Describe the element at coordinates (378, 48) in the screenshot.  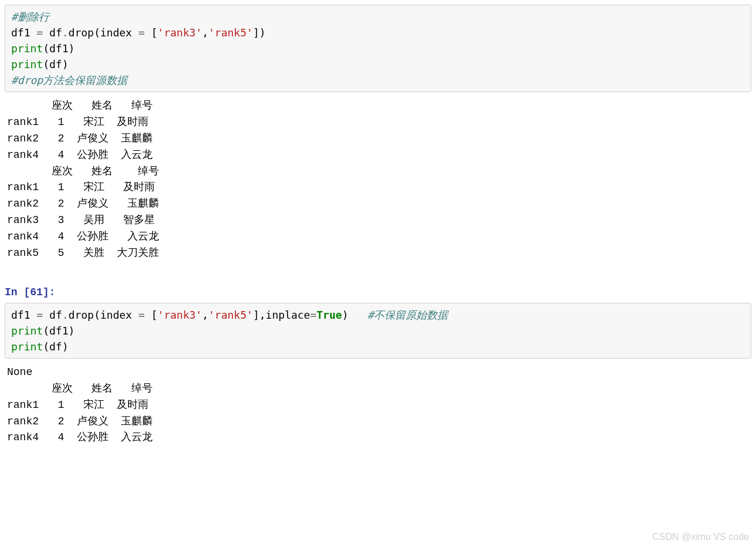
I see `code-content-1: #删除行 df1 = df.drop(index = ['rank3','ran…` at that location.